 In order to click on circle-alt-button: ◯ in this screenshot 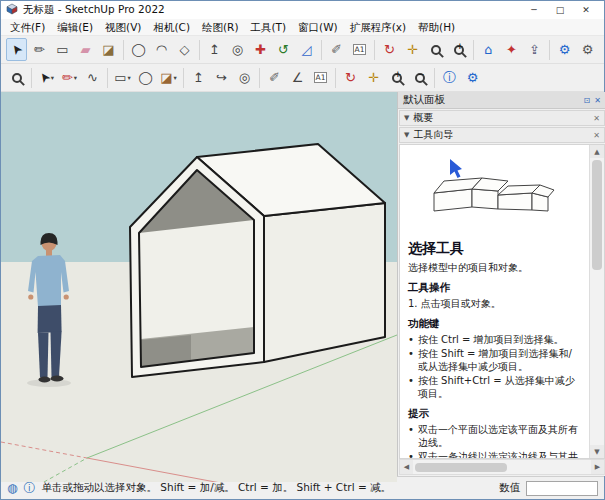, I will do `click(146, 78)`.